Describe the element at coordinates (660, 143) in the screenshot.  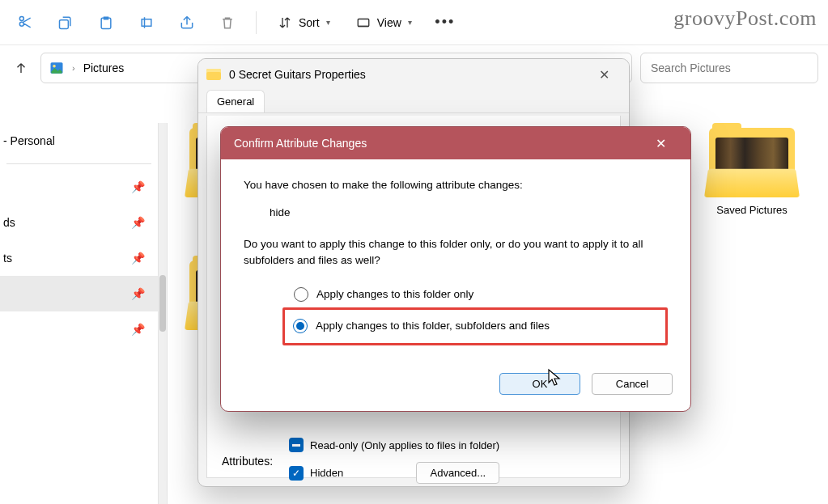
I see `confirm-close-button: ✕` at that location.